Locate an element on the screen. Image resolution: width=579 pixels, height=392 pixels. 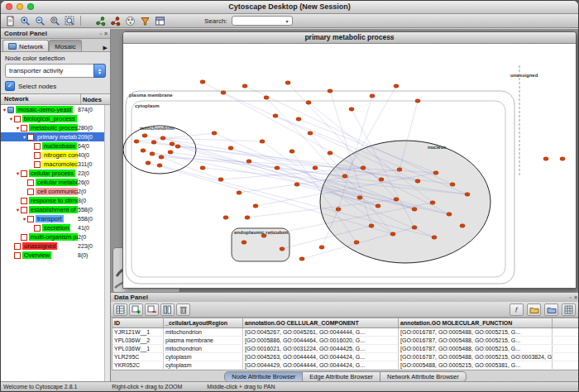
table-cell: [GO:0016787, GO:0005488, GO:0005215, GO:… is located at coordinates (476, 357).